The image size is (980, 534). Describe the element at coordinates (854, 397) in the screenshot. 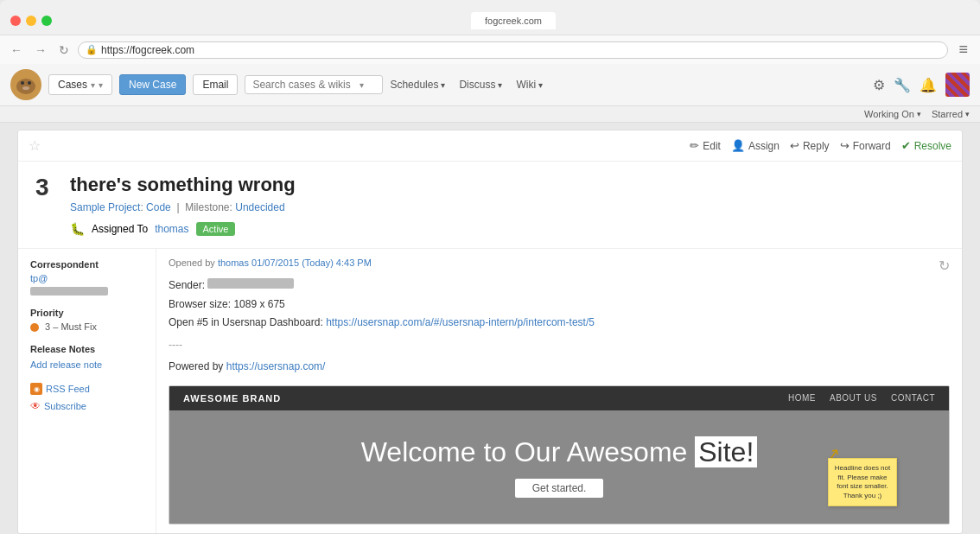

I see `nav-about: ABOUT US` at that location.